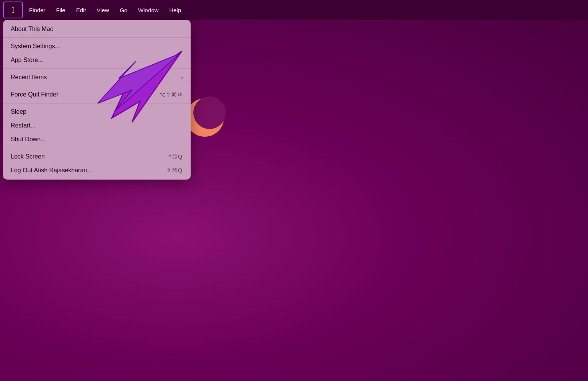 The width and height of the screenshot is (588, 381). Describe the element at coordinates (97, 77) in the screenshot. I see `menu-item-recent-items: Recent Items ›` at that location.